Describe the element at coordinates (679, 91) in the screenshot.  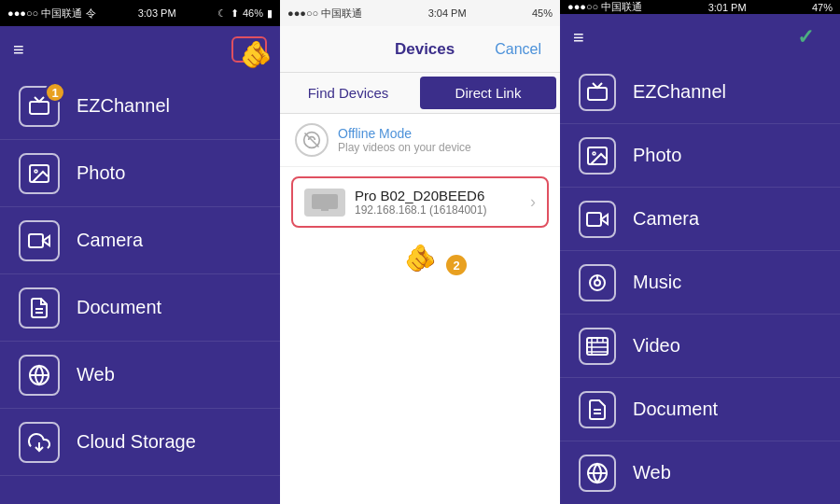
I see `ezchannel-label-right: EZChannel` at that location.